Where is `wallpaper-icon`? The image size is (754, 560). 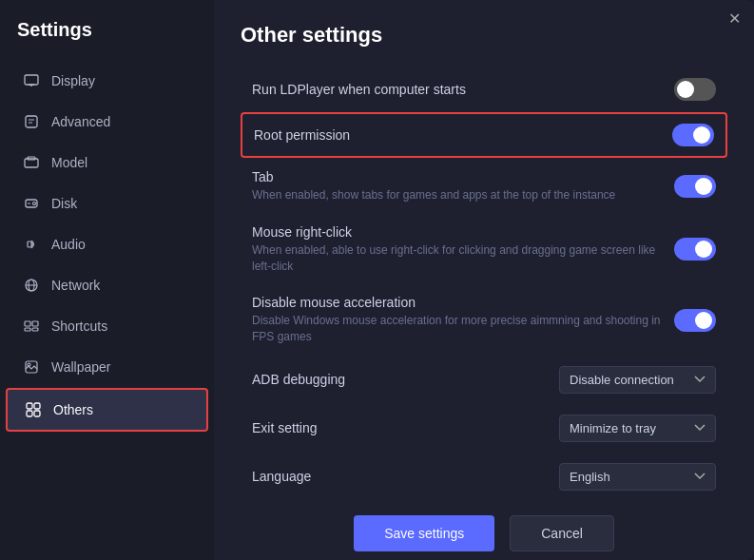 wallpaper-icon is located at coordinates (31, 367).